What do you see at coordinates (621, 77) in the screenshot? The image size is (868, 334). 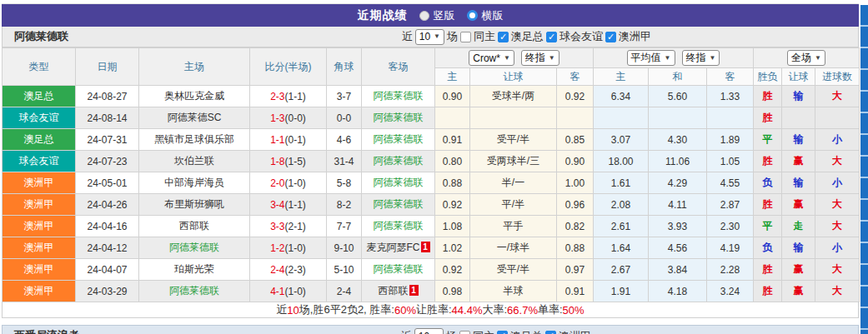 I see `sub-col-header-3: 主` at bounding box center [621, 77].